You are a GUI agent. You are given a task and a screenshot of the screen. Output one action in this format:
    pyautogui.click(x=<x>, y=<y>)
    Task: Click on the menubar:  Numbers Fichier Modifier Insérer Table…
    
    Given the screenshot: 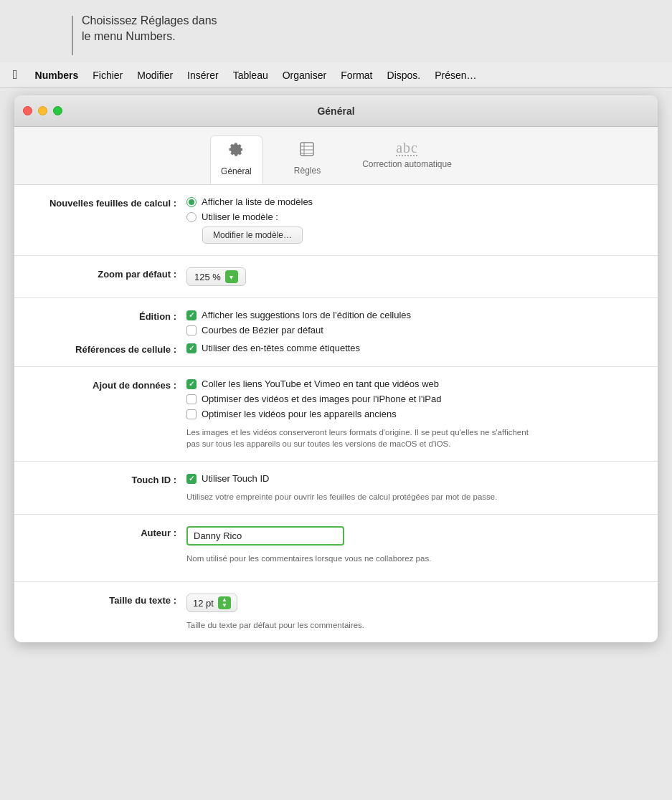 What is the action you would take?
    pyautogui.click(x=336, y=75)
    